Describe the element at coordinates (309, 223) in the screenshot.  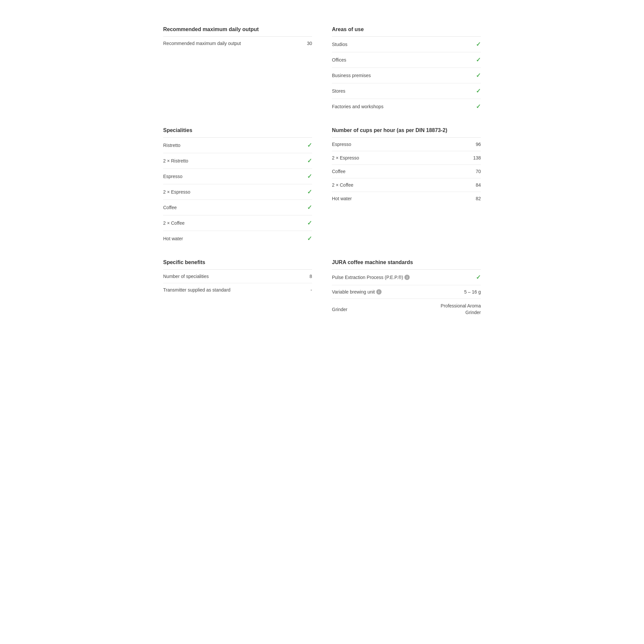
I see `double-coffee-check: ✓` at that location.